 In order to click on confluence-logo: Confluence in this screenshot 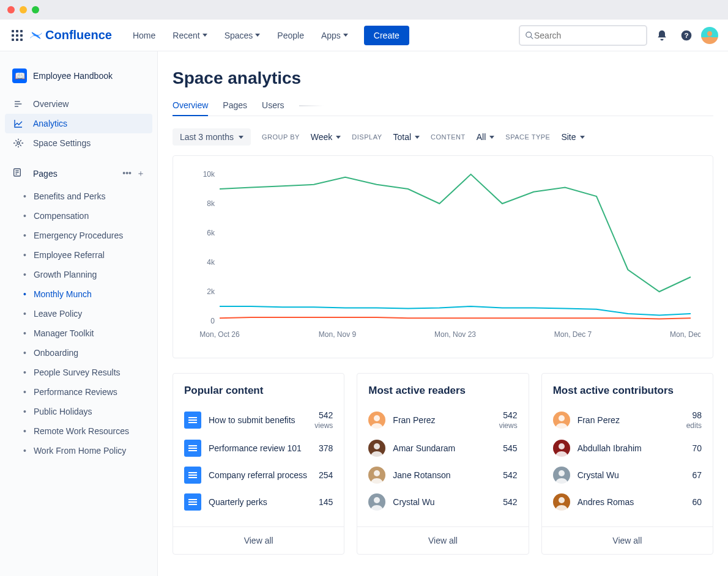, I will do `click(71, 35)`.